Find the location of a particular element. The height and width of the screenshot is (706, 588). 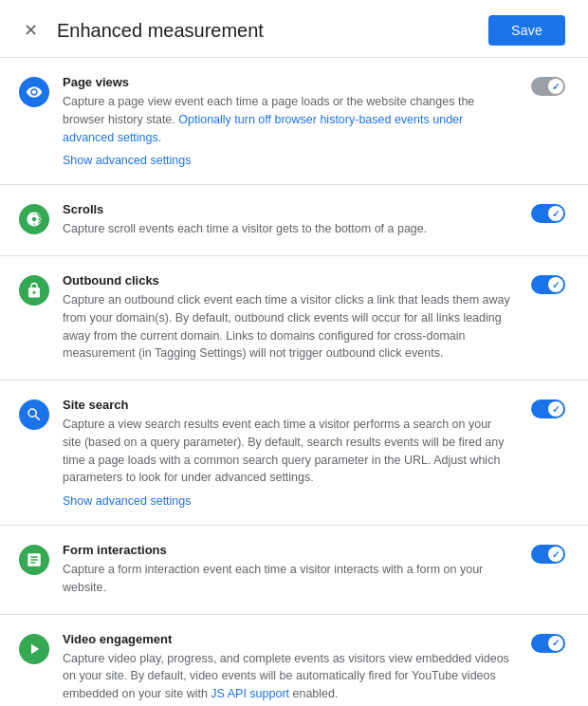

video-engagement-body: Video engagement Capture video play, pro… is located at coordinates (286, 668).